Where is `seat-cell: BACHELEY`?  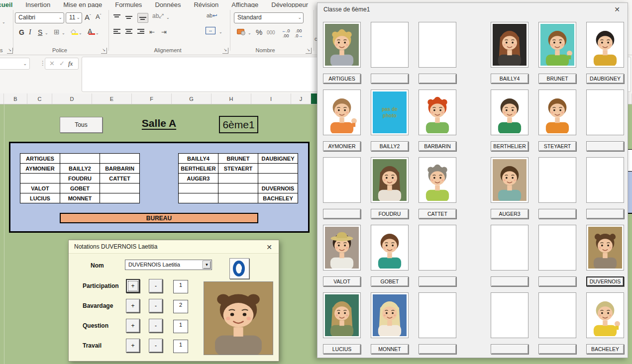
seat-cell: BACHELEY is located at coordinates (278, 198).